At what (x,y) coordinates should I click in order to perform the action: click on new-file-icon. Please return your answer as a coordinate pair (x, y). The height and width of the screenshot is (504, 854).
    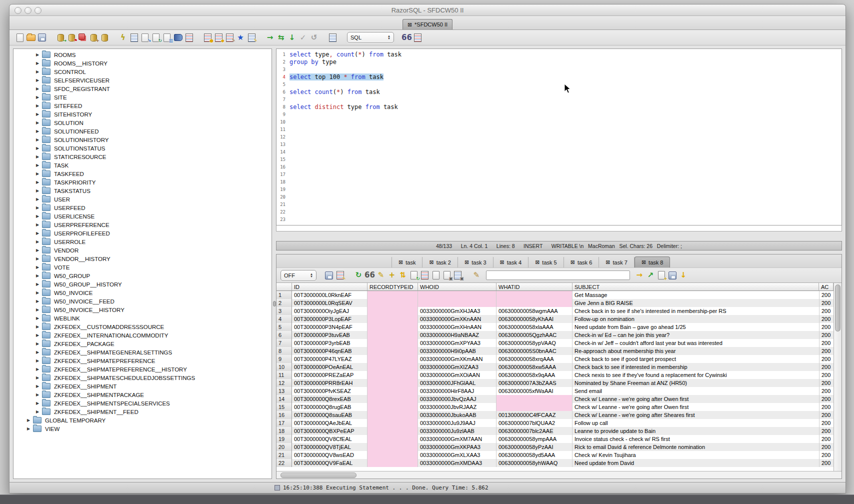
    Looking at the image, I should click on (20, 38).